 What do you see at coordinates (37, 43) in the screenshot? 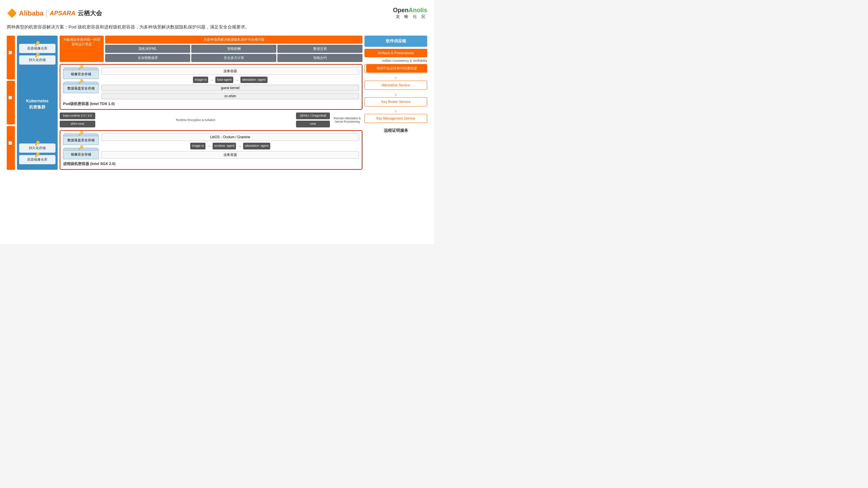
I see `key-icon-1: 🔑` at bounding box center [37, 43].